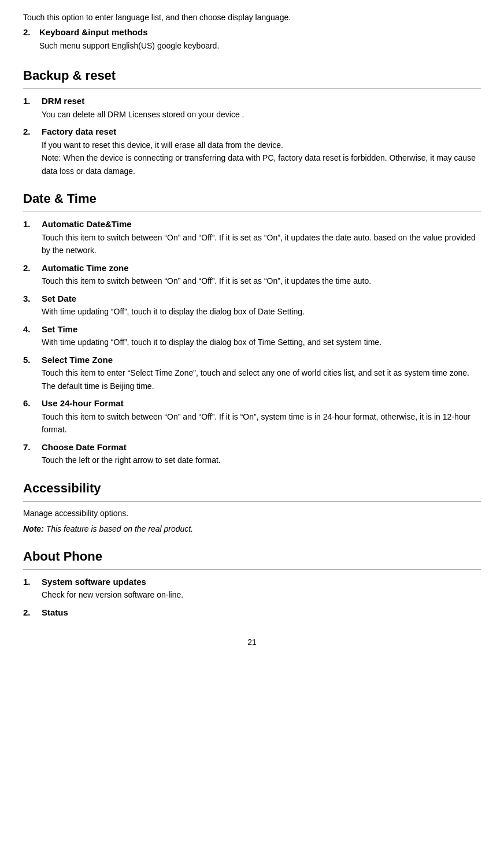 The image size is (504, 860). What do you see at coordinates (84, 447) in the screenshot?
I see `item-title: Choose Date Format` at bounding box center [84, 447].